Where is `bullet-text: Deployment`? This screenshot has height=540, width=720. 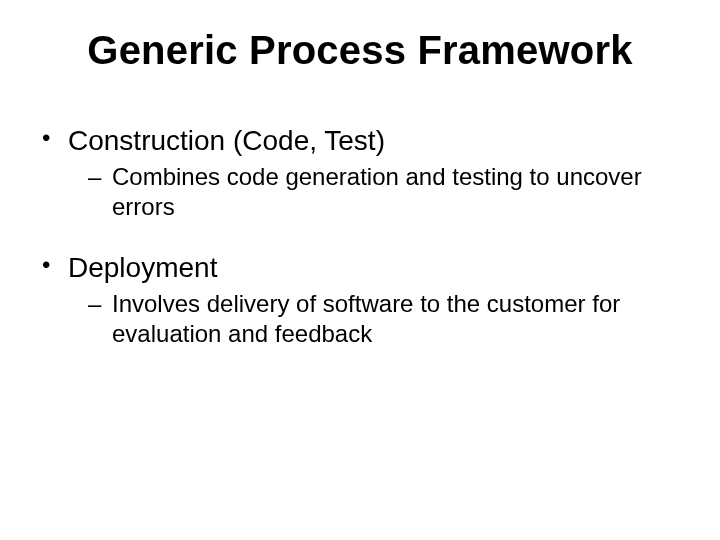 bullet-text: Deployment is located at coordinates (142, 268).